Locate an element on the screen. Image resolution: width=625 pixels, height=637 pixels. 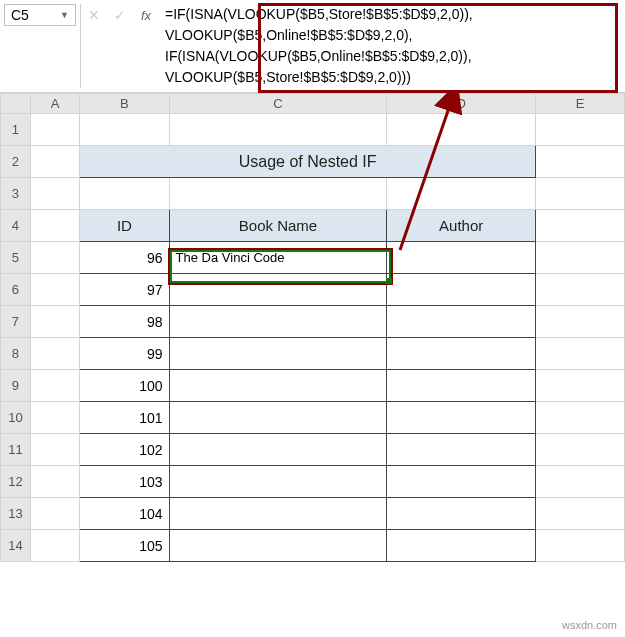
name-box-value: C5 is located at coordinates (20, 15).